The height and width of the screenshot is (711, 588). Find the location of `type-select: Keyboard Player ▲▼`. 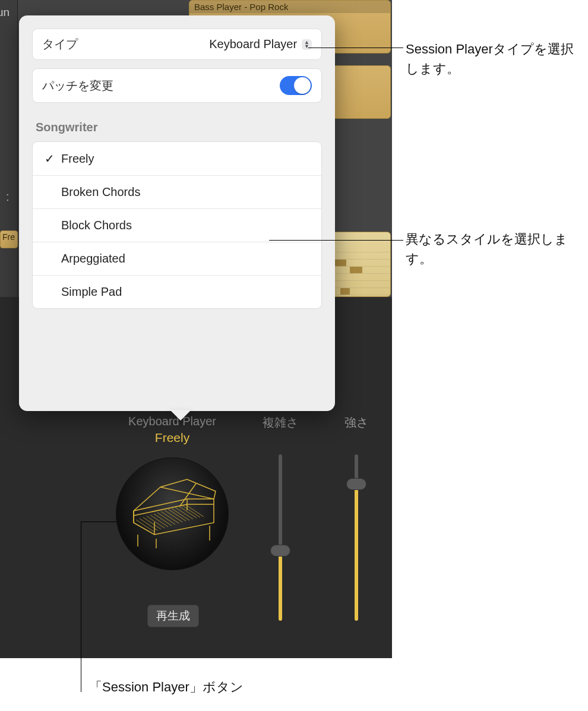

type-select: Keyboard Player ▲▼ is located at coordinates (260, 44).